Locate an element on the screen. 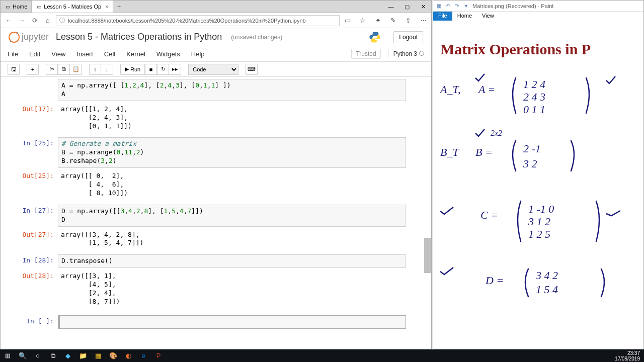 This screenshot has width=644, height=362. svg-text: 3 4 2 is located at coordinates (546, 276).